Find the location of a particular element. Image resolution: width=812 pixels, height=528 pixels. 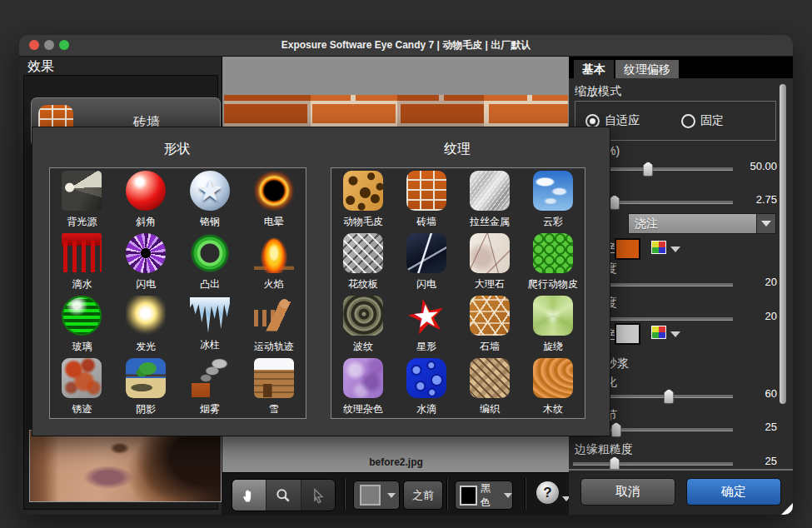

zoom-tool-button is located at coordinates (283, 495).